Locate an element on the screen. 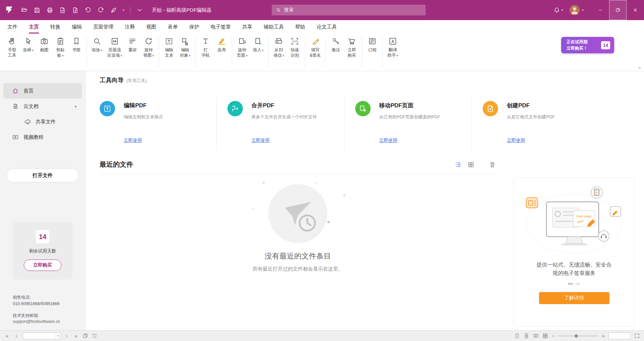 The width and height of the screenshot is (644, 341). statusbar: « ‹ ▾ › » − + is located at coordinates (322, 336).